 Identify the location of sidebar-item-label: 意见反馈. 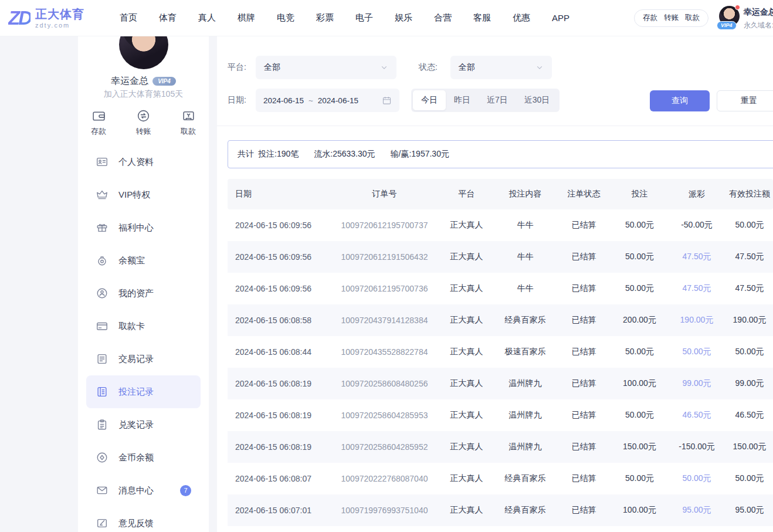
(136, 523).